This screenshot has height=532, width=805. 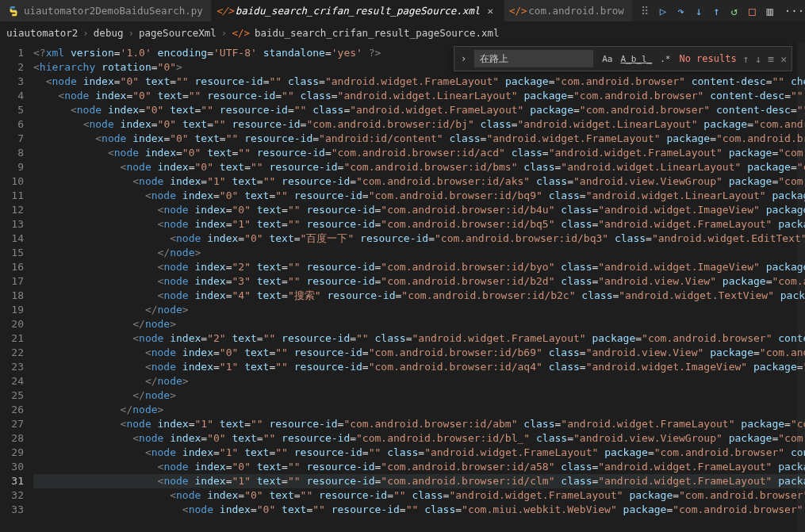 I want to click on close-find-icon: ✕, so click(x=784, y=59).